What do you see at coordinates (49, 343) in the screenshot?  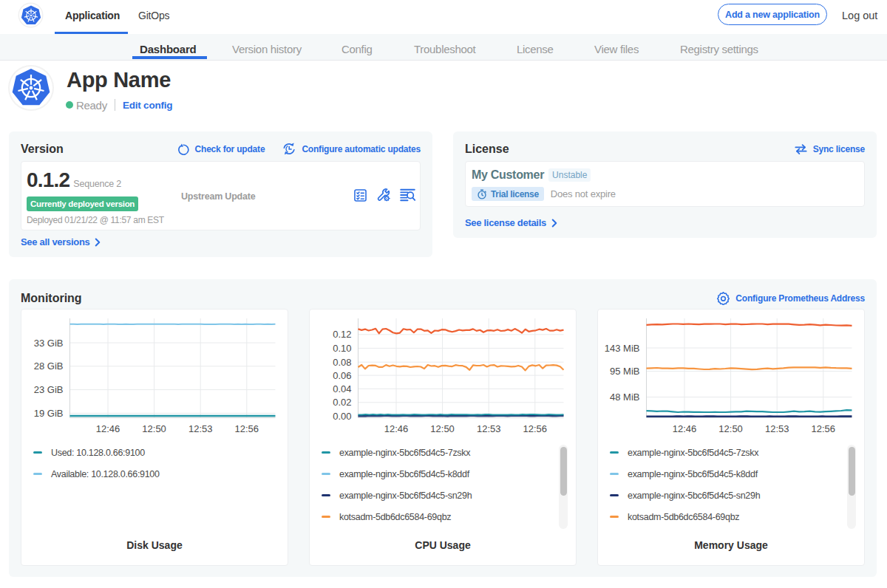 I see `svg-text: 33 GiB` at bounding box center [49, 343].